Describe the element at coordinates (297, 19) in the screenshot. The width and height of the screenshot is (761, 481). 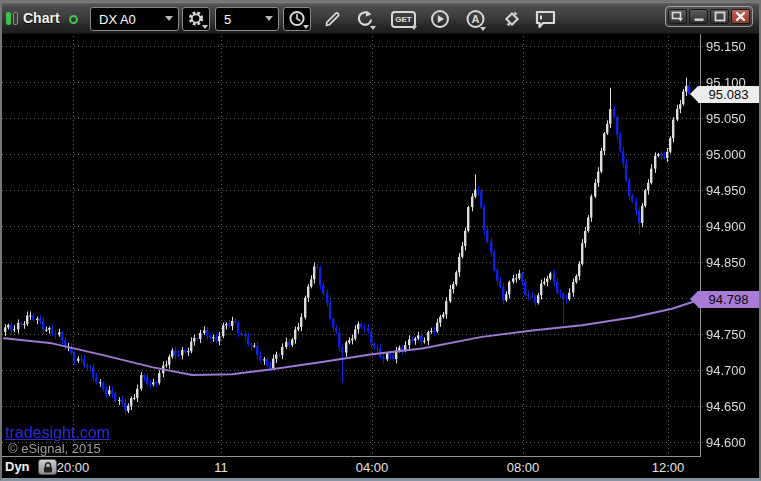
I see `time-template-button` at that location.